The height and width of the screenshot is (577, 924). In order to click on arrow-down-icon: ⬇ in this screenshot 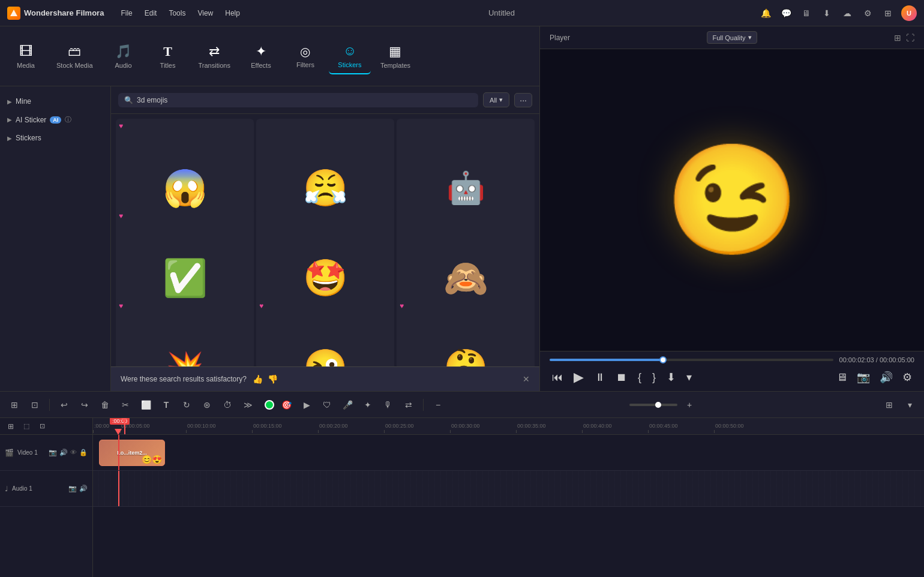, I will do `click(671, 377)`.